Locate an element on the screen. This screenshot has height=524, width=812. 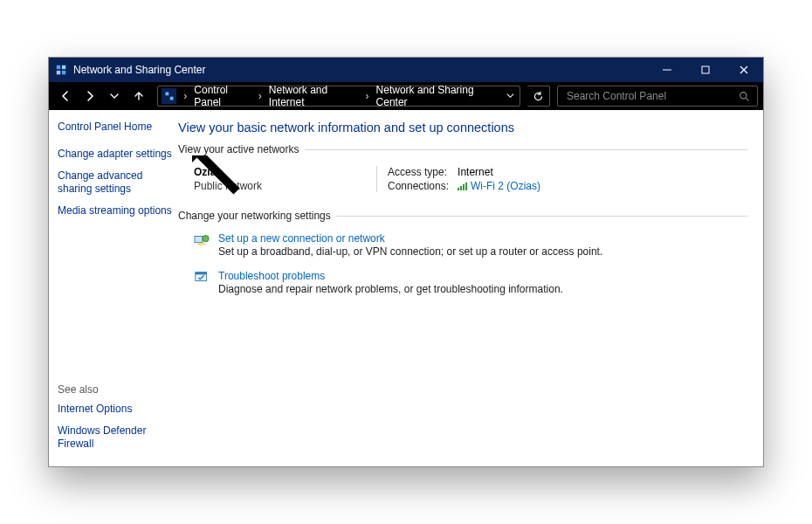
search-box is located at coordinates (657, 96).